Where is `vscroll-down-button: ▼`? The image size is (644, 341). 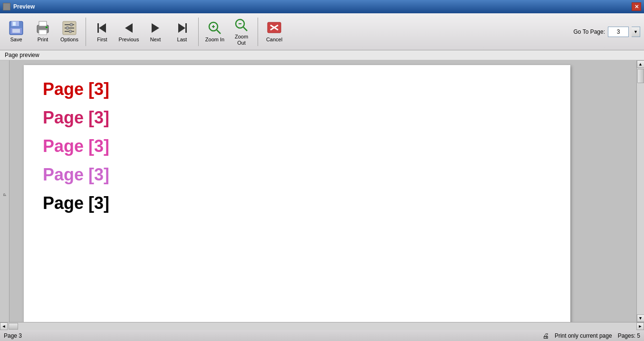
vscroll-down-button: ▼ is located at coordinates (641, 318).